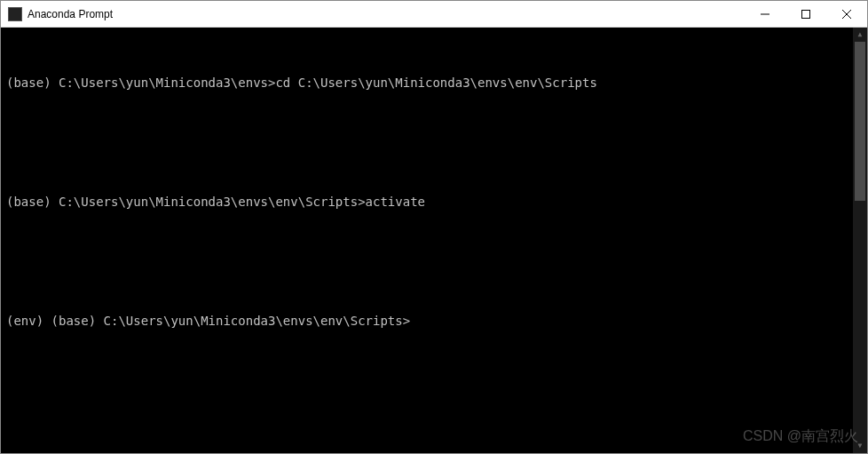  What do you see at coordinates (434, 202) in the screenshot?
I see `terminal-line: (base) C:\Users\yun\Miniconda3\envs\env\…` at bounding box center [434, 202].